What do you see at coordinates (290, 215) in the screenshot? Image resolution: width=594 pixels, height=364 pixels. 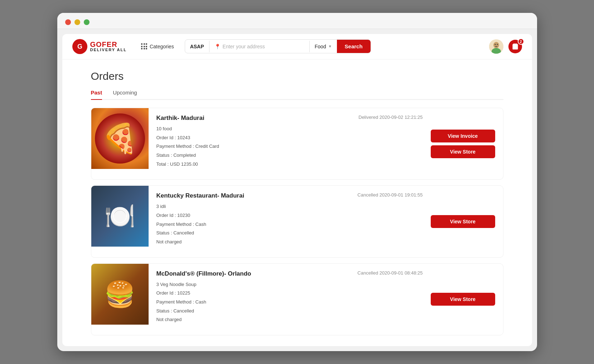 I see `order-id: Order Id : 10230` at bounding box center [290, 215].